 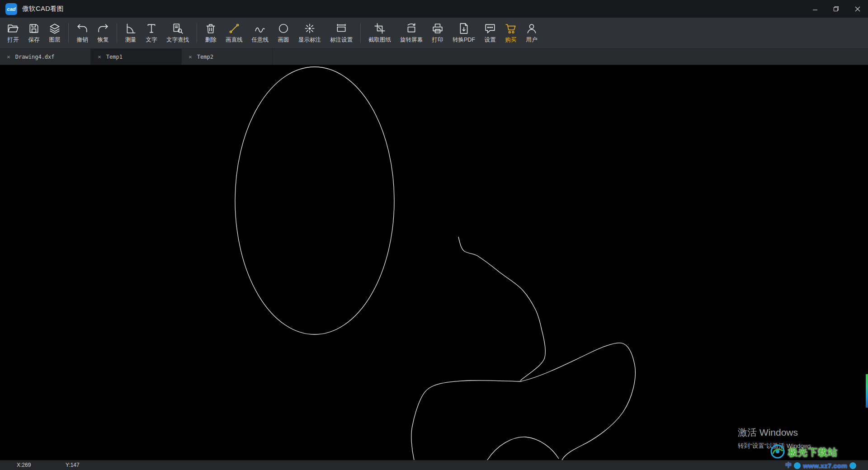 What do you see at coordinates (310, 40) in the screenshot?
I see `toolbar-button-label: 显示标注` at bounding box center [310, 40].